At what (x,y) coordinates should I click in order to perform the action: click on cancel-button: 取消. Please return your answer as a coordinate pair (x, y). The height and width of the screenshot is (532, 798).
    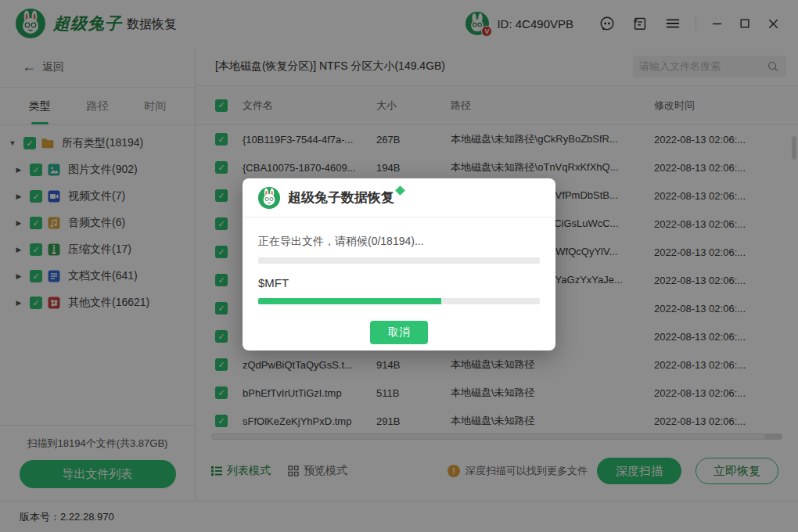
    Looking at the image, I should click on (399, 332).